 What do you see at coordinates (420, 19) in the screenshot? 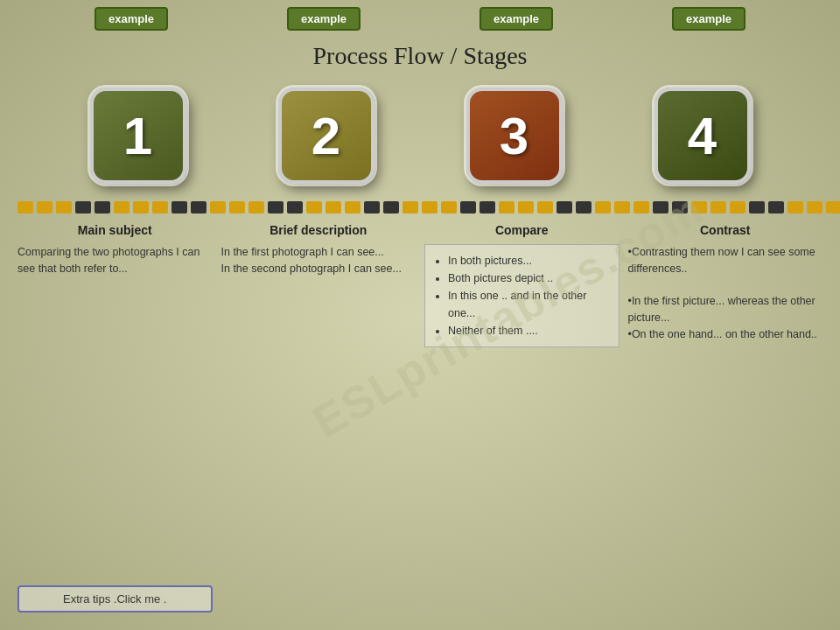
I see `example-badges-row: example example example example` at bounding box center [420, 19].